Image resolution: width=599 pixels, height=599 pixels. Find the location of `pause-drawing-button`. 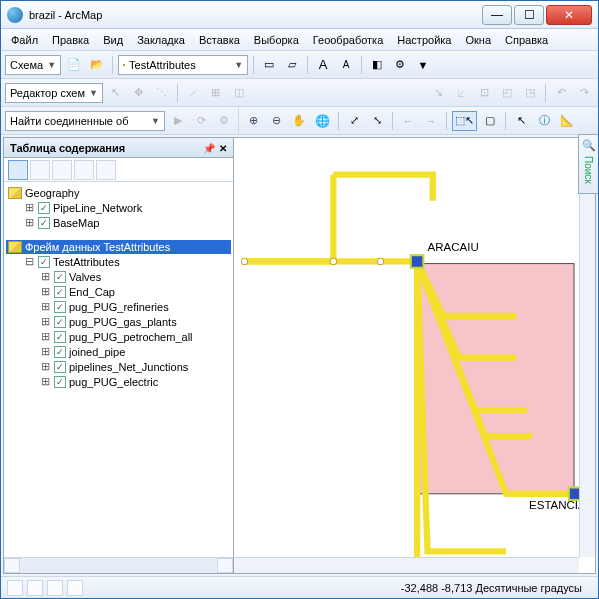

pause-drawing-button is located at coordinates (75, 588).